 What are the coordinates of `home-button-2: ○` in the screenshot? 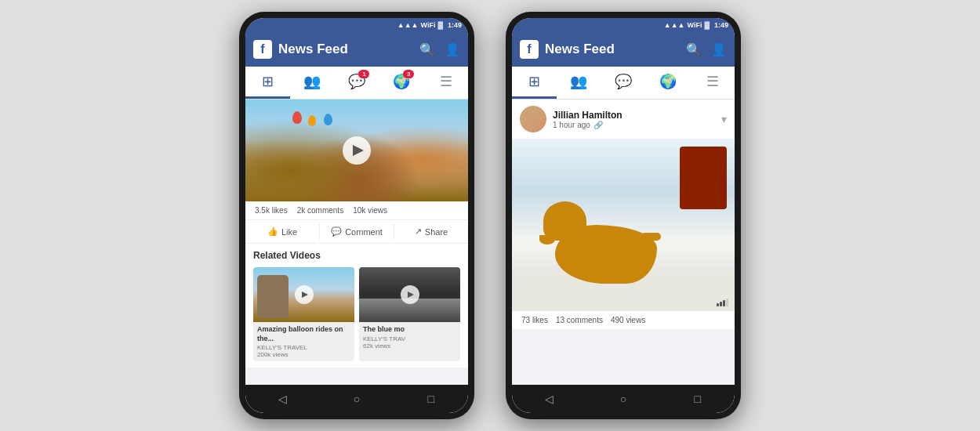 It's located at (624, 399).